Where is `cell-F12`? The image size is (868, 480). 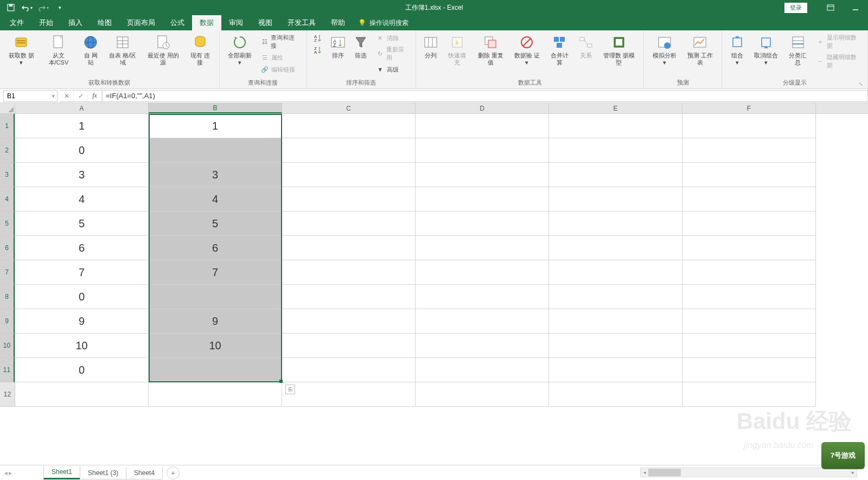 cell-F12 is located at coordinates (749, 395).